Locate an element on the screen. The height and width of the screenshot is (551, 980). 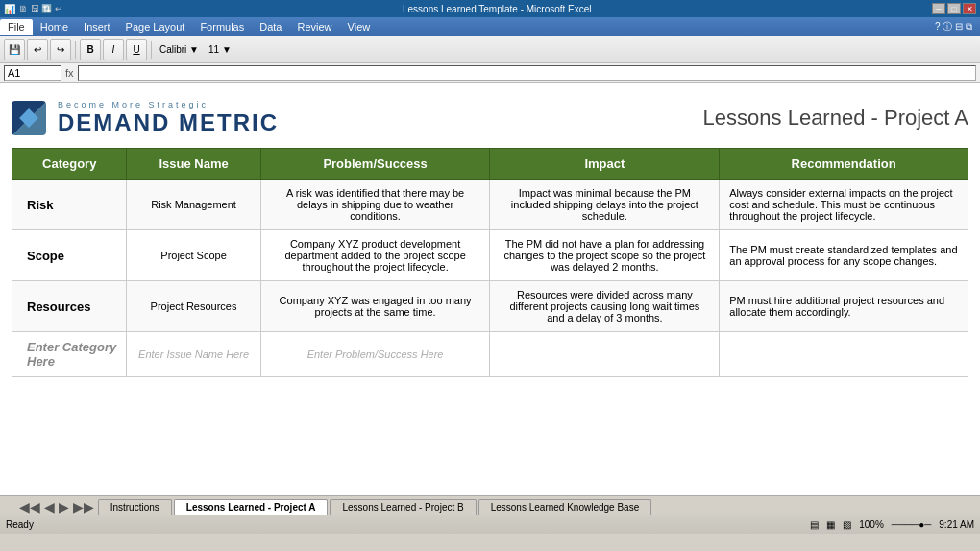
col-category: Category is located at coordinates (69, 164).